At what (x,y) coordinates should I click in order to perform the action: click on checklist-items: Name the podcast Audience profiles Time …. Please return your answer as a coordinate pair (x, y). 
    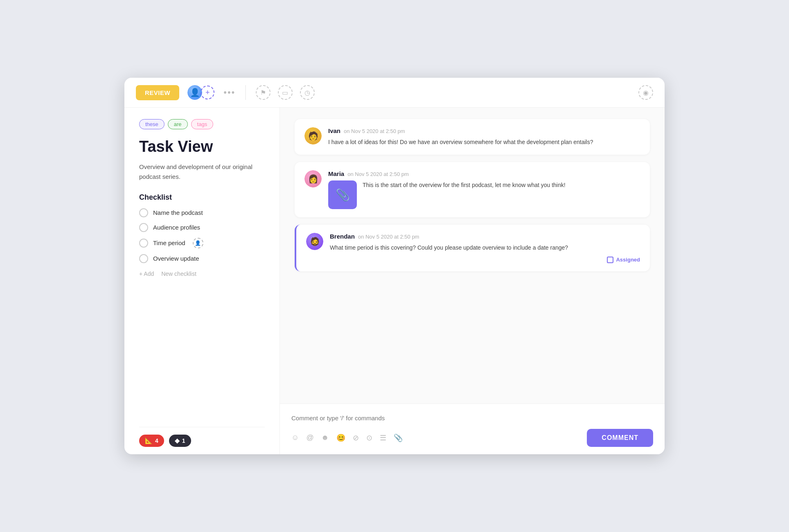
    Looking at the image, I should click on (202, 236).